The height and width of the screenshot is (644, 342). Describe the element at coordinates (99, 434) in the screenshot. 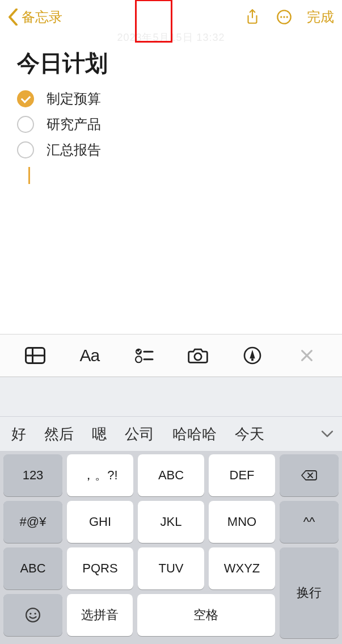

I see `candidate-word: 嗯` at that location.